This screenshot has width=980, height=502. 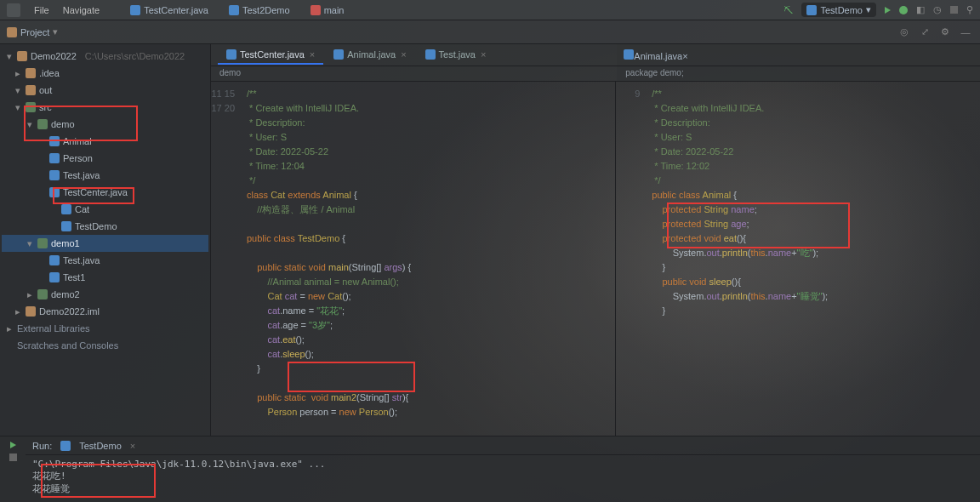 I want to click on tab-label: Animal.java, so click(x=658, y=56).